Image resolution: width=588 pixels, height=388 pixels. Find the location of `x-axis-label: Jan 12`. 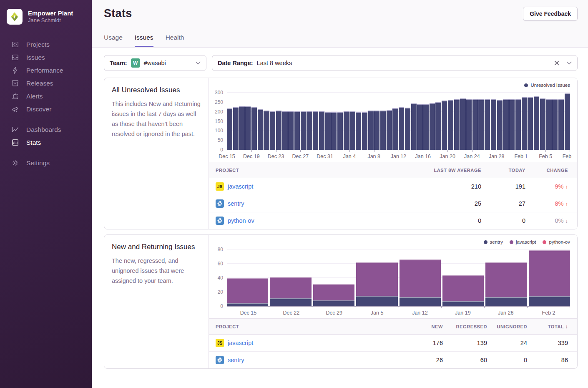

x-axis-label: Jan 12 is located at coordinates (420, 313).